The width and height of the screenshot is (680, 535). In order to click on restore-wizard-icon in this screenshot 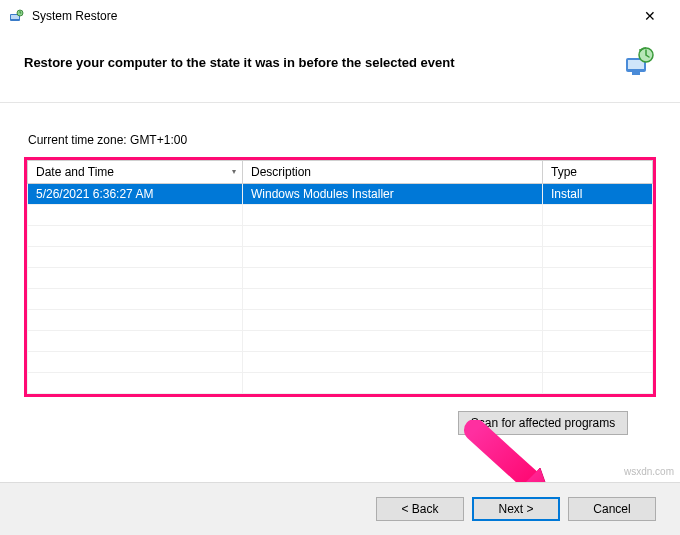, I will do `click(638, 62)`.